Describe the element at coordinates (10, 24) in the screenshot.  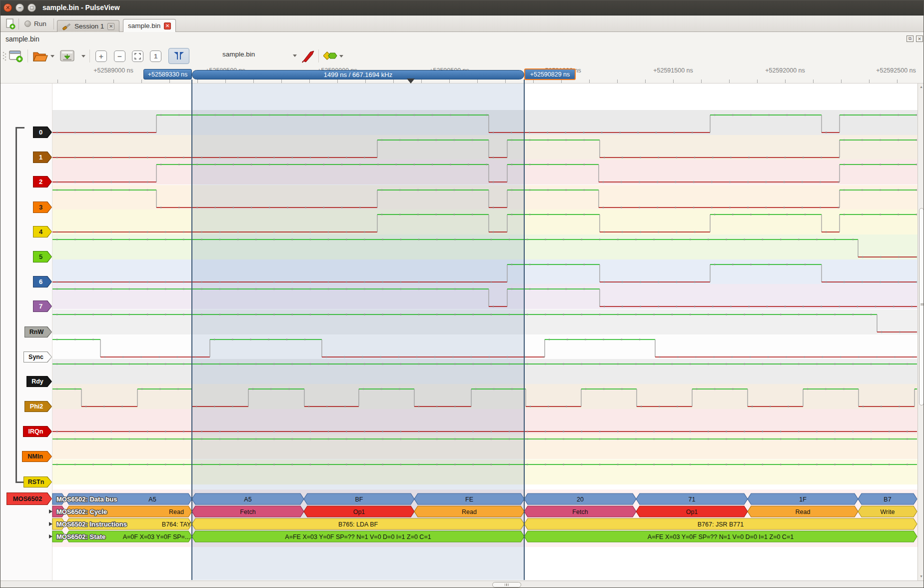
I see `new-session-button` at that location.